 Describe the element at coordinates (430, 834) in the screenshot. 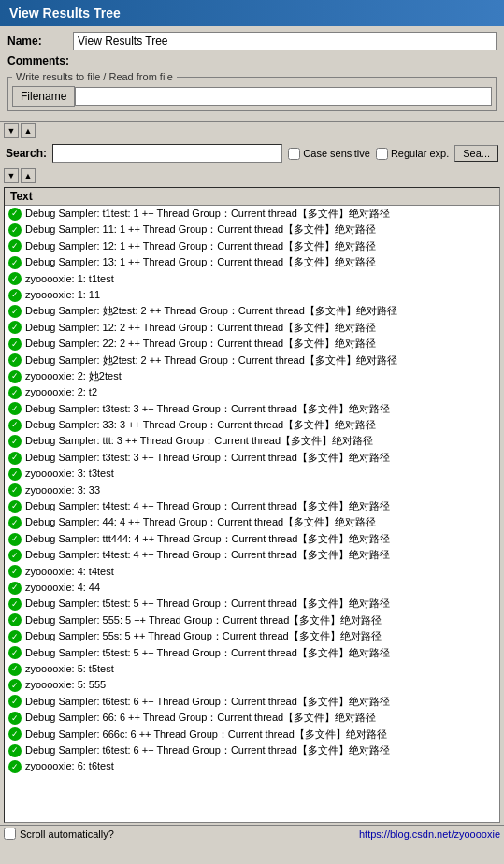

I see `watermark: https://blog.csdn.net/zyooooxie` at that location.